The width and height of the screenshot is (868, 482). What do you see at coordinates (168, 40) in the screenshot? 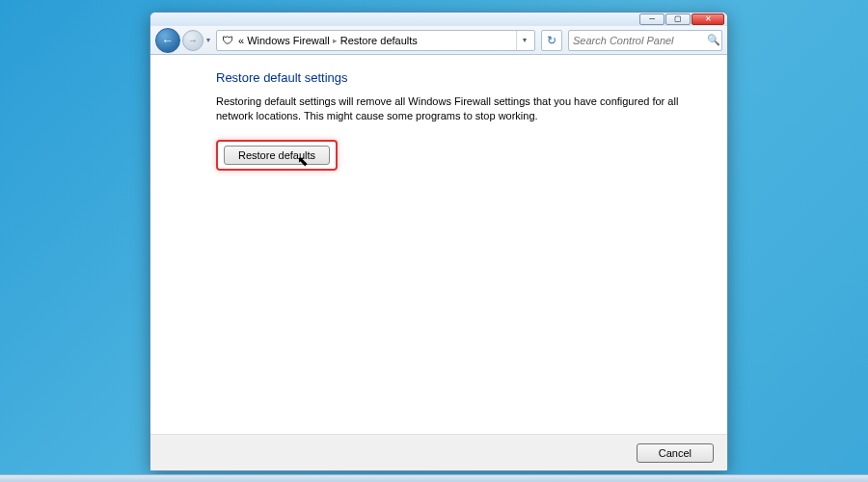
I see `back-arrow-icon: ←` at bounding box center [168, 40].